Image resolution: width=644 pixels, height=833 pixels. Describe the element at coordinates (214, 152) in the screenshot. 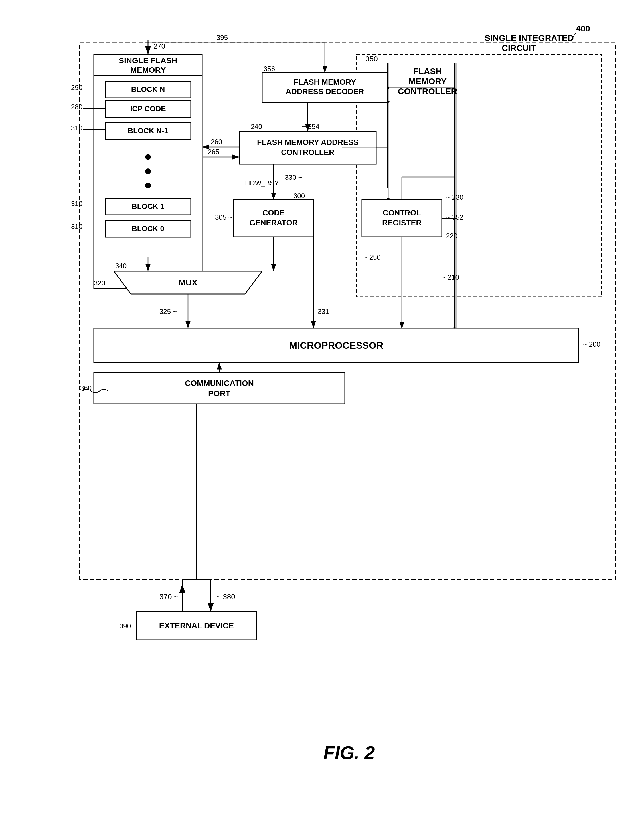

I see `ref-265: 265` at that location.